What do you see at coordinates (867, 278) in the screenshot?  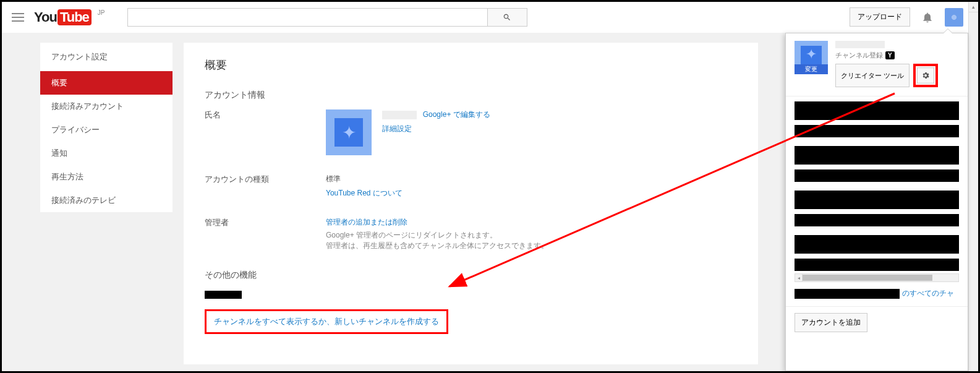 I see `scroll-thumb` at bounding box center [867, 278].